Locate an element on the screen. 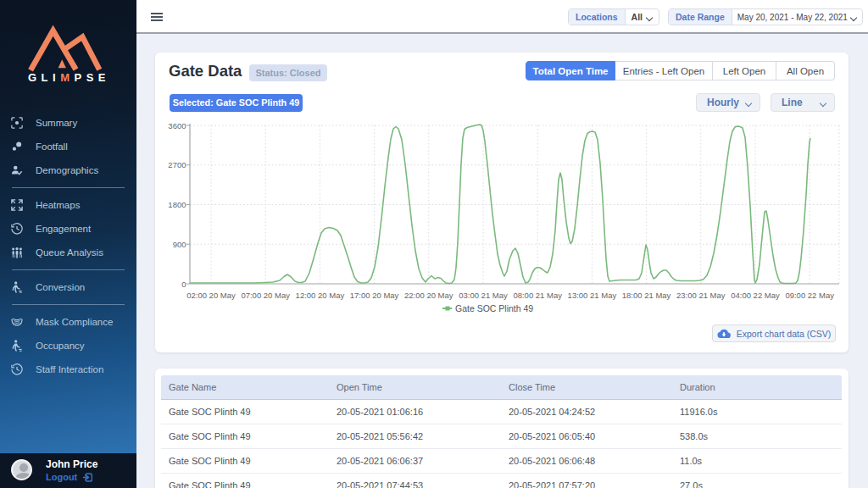  svg-text: 3600 is located at coordinates (176, 125).